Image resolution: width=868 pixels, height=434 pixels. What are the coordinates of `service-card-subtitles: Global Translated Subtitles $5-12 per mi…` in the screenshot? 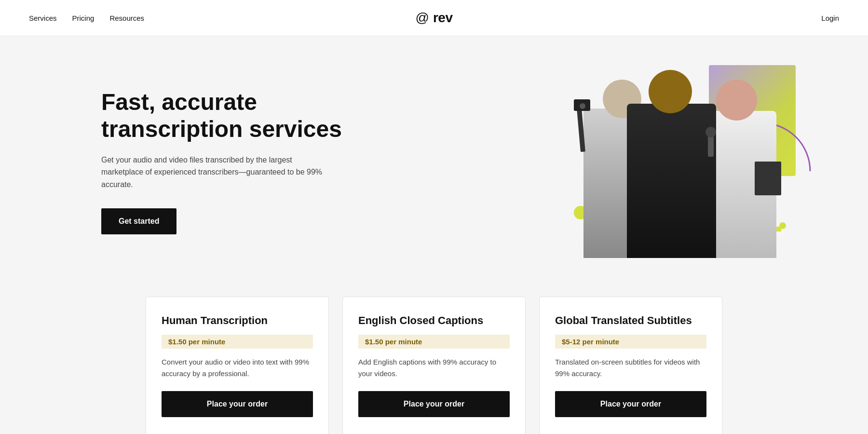 It's located at (631, 366).